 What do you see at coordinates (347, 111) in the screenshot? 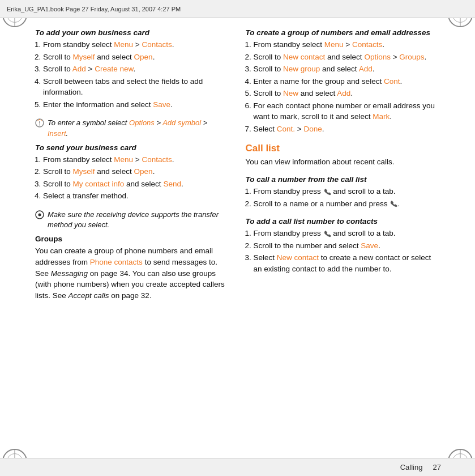
I see `list-item: For each contact phone number or email a…` at bounding box center [347, 111].